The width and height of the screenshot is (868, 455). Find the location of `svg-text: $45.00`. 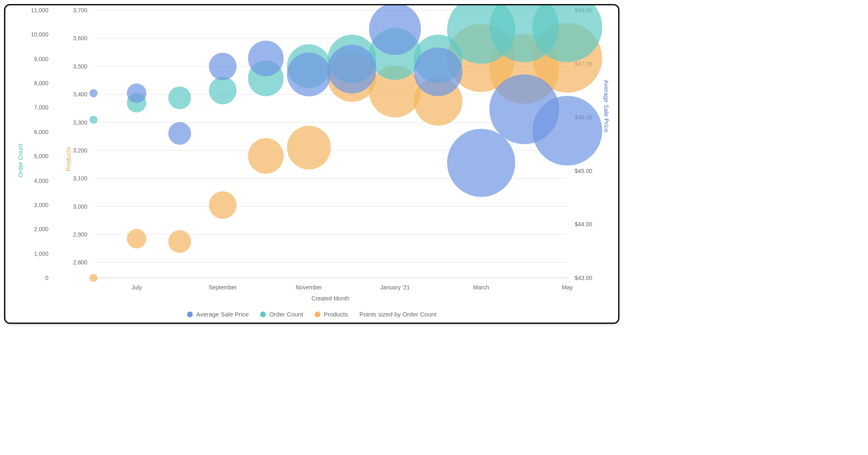

svg-text: $45.00 is located at coordinates (583, 171).